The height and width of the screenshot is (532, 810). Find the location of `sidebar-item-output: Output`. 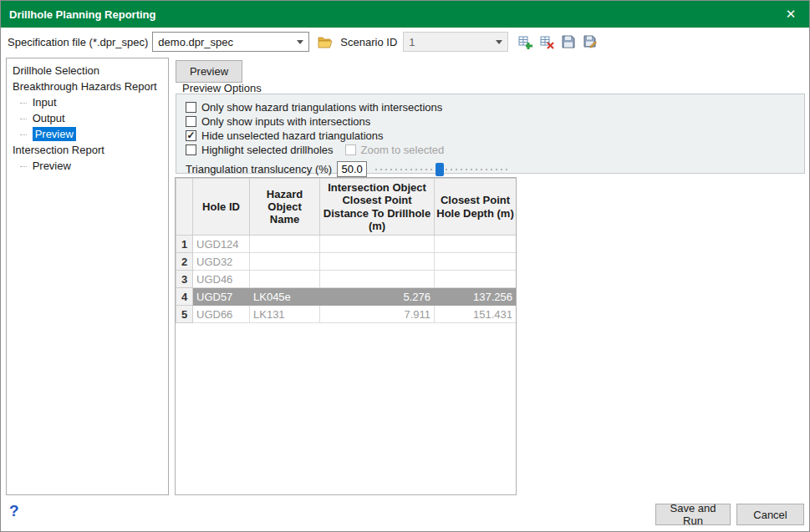

sidebar-item-output: Output is located at coordinates (87, 119).